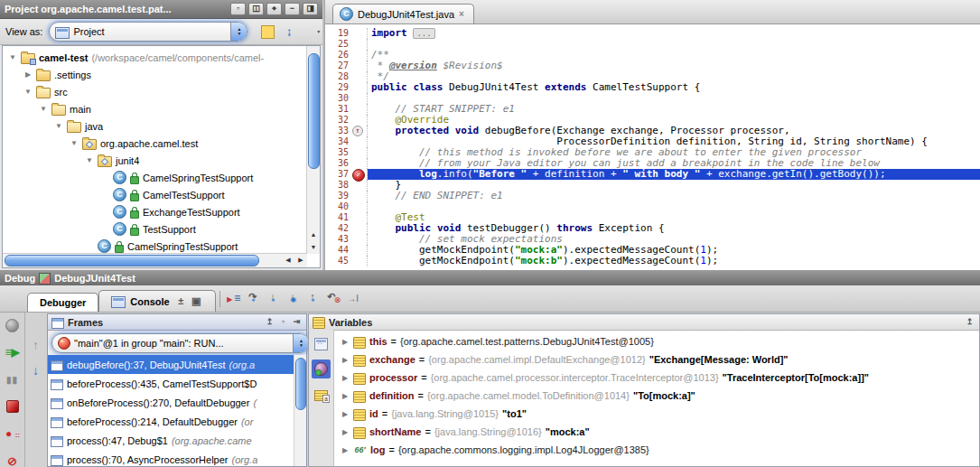  What do you see at coordinates (652, 66) in the screenshot?
I see `code-line: 27 * @version $Revision$` at bounding box center [652, 66].